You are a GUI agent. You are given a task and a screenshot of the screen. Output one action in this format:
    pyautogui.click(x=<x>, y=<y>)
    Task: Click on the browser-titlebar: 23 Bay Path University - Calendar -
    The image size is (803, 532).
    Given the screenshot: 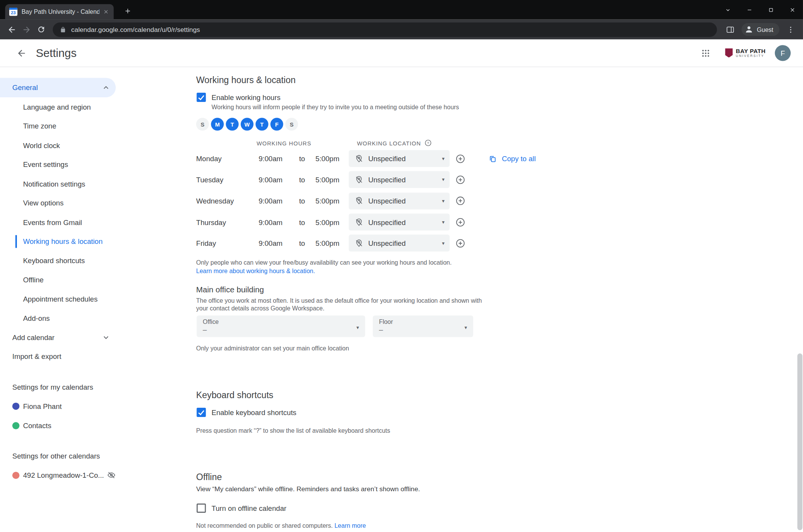 What is the action you would take?
    pyautogui.click(x=402, y=10)
    